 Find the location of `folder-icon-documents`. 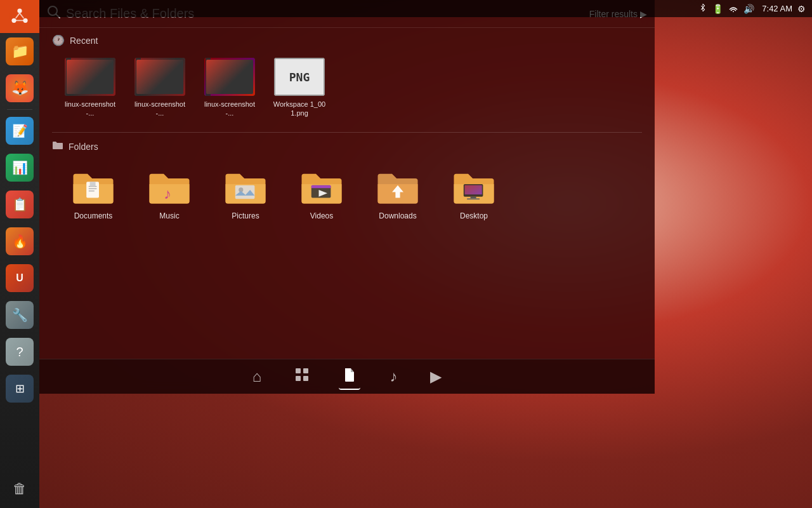

folder-icon-documents is located at coordinates (93, 187).